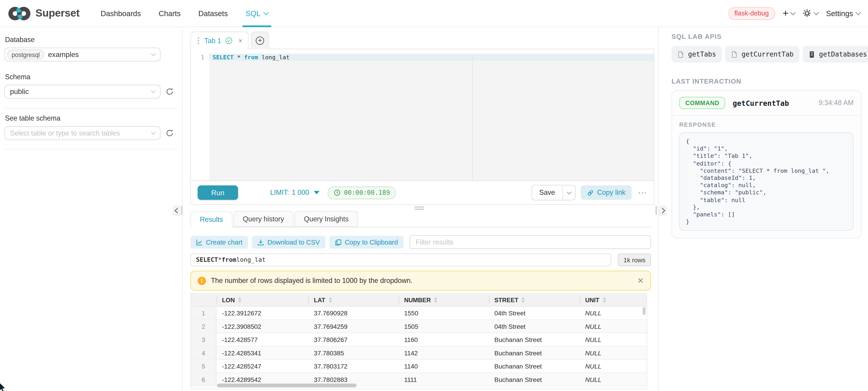  Describe the element at coordinates (534, 300) in the screenshot. I see `column-header-street: STREET` at that location.